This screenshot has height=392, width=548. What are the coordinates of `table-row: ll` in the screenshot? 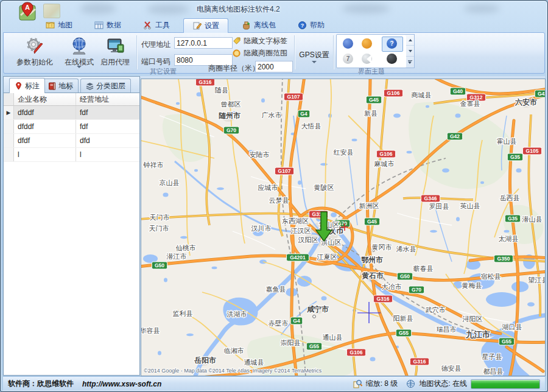 It's located at (72, 155).